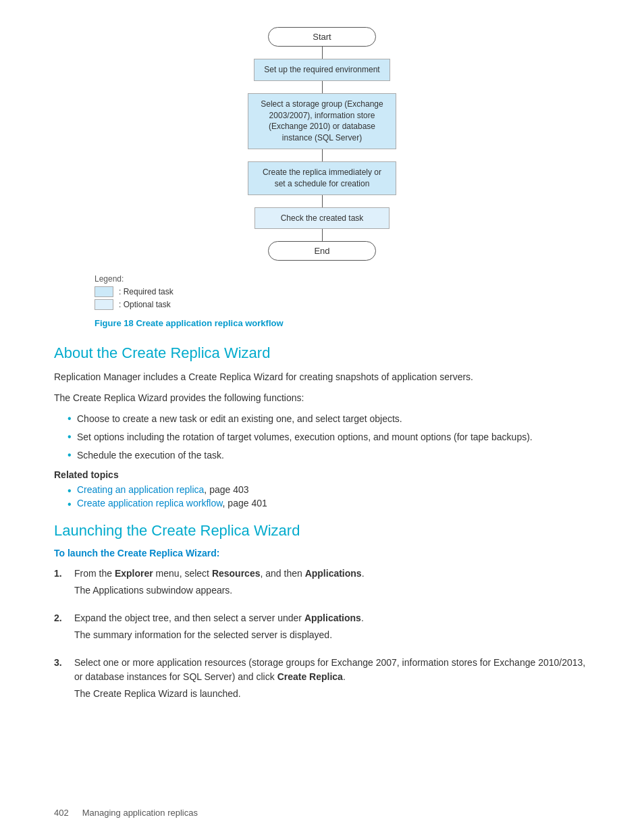 This screenshot has height=834, width=644. Describe the element at coordinates (329, 455) in the screenshot. I see `bullet-item: Schedule the execution of the task.` at that location.